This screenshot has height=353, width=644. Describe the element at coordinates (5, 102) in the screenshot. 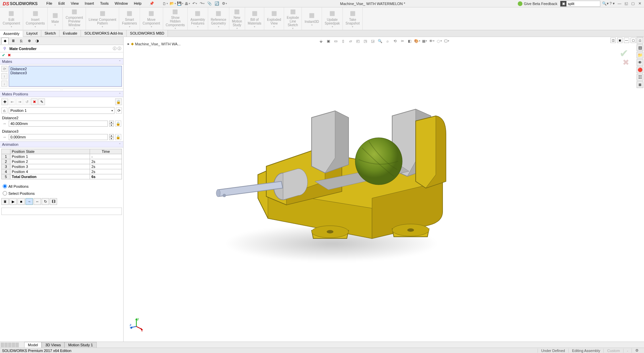

I see `add-position-icon: ✚` at that location.